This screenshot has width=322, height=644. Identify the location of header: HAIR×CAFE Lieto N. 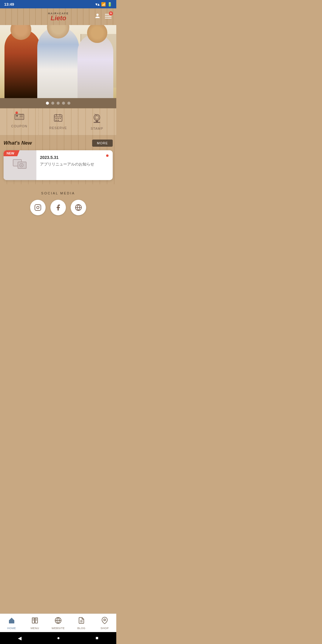
(58, 17).